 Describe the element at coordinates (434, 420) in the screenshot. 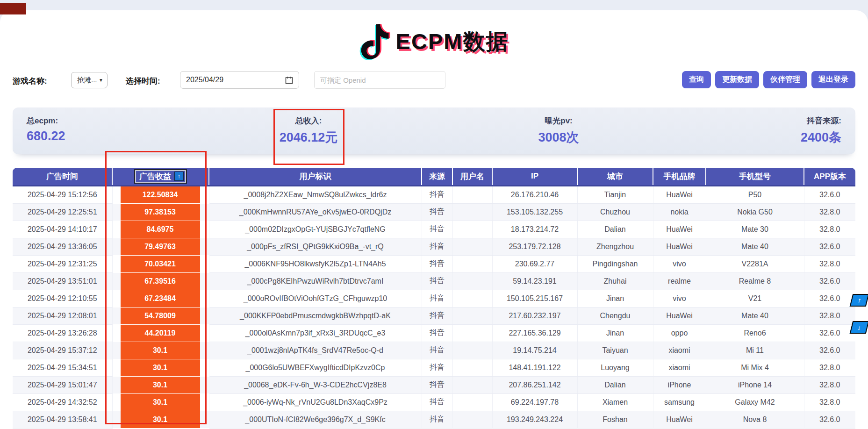

I see `table-row: 2025-04-29 13:58:41 30.1 _000UTIoN-fCI82…` at that location.